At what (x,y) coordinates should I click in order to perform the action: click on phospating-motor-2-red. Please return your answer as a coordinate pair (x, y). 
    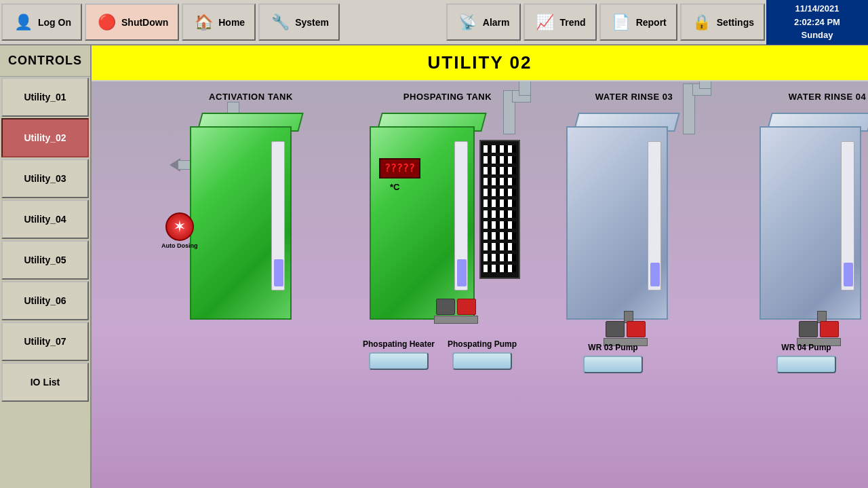
    Looking at the image, I should click on (467, 307).